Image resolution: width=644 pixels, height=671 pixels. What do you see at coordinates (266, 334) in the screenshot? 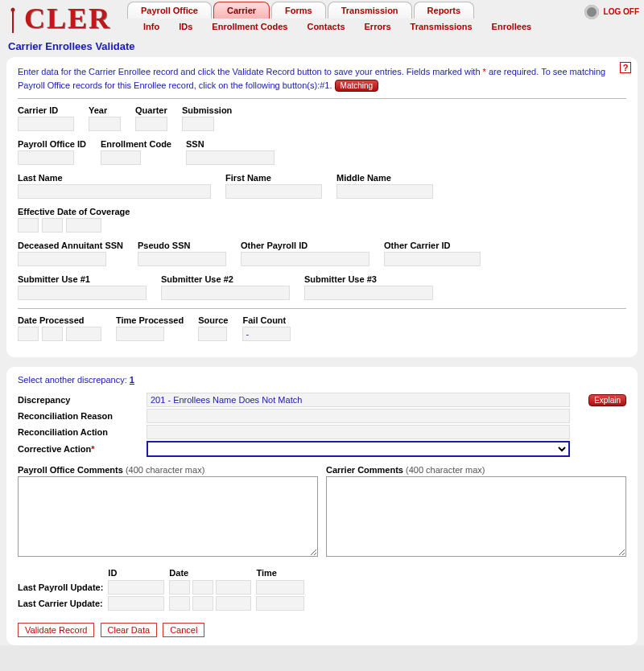
I see `input-fail-count` at bounding box center [266, 334].